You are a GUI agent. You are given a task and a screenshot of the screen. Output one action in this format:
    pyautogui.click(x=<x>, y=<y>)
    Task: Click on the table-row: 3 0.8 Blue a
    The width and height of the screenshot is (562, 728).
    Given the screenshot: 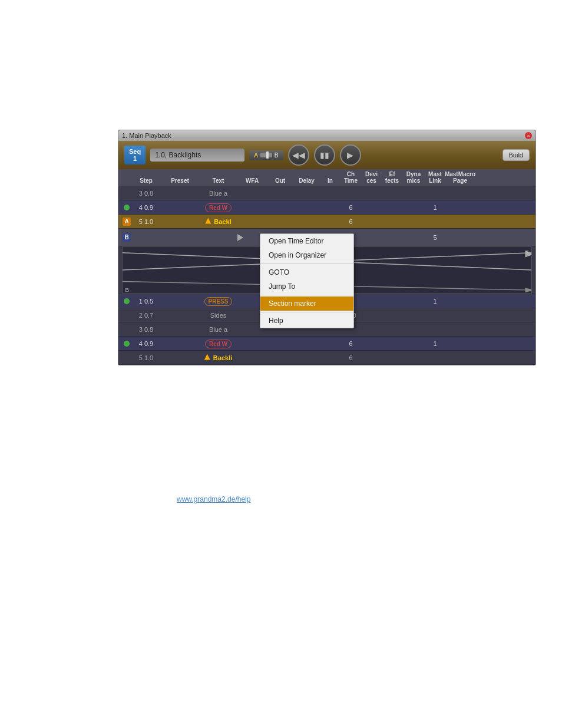 What is the action you would take?
    pyautogui.click(x=327, y=193)
    